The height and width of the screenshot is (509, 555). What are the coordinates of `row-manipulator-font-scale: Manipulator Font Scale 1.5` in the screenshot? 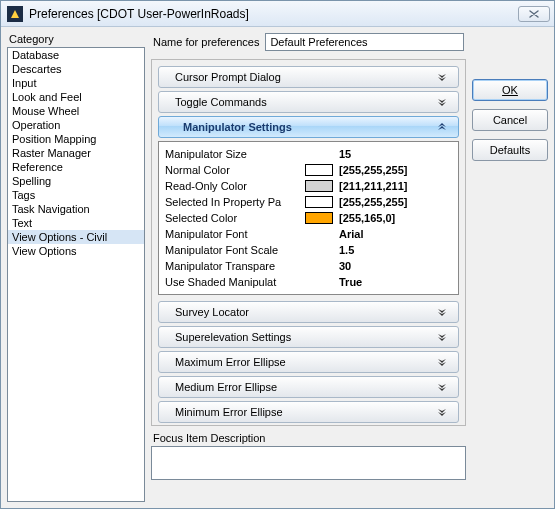 It's located at (308, 250).